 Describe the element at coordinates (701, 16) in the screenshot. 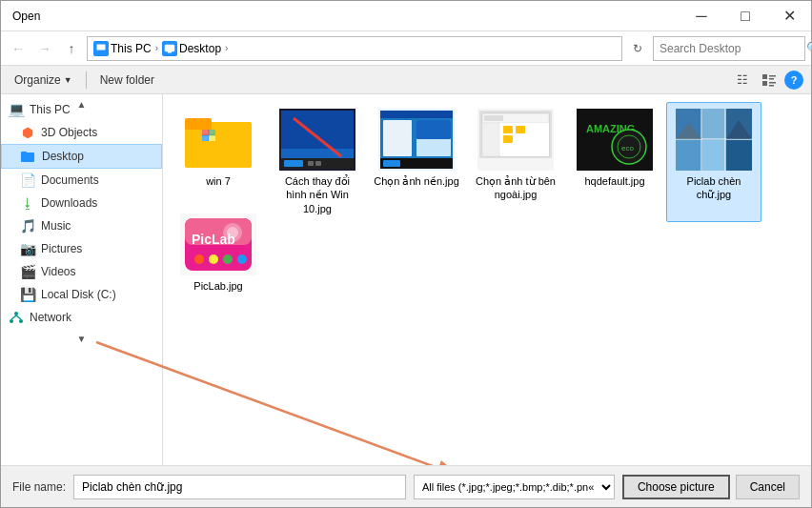

I see `minimize-button: ─` at that location.